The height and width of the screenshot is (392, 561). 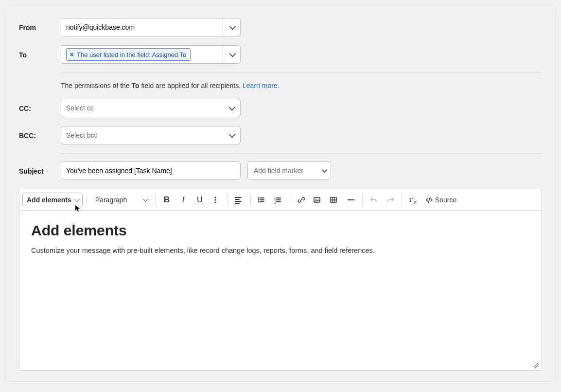 I want to click on cc-dropdown-button, so click(x=231, y=108).